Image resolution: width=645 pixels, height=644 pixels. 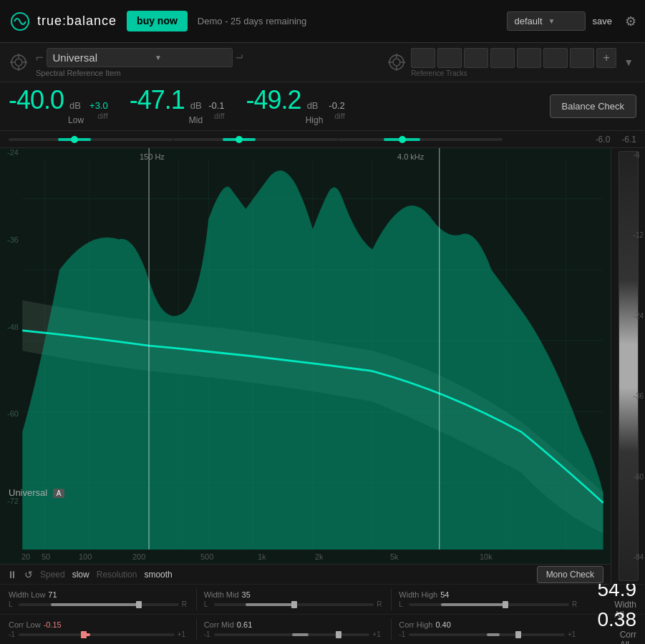 What do you see at coordinates (256, 140) in the screenshot?
I see `mid-slider-group` at bounding box center [256, 140].